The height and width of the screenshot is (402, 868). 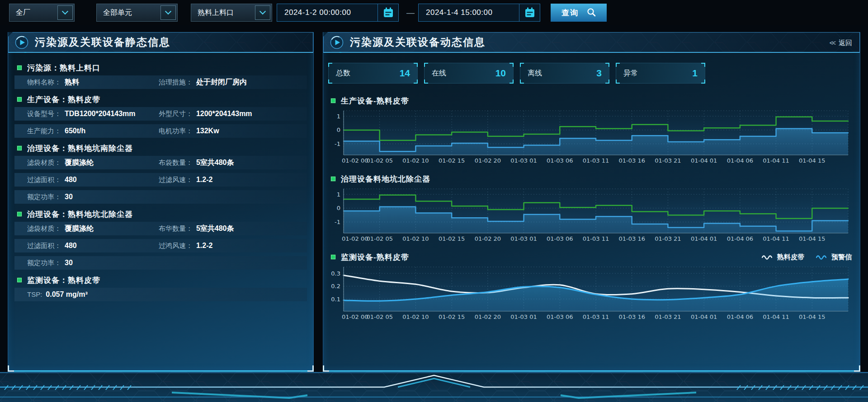 I want to click on unit-select: 全部单元, so click(x=137, y=13).